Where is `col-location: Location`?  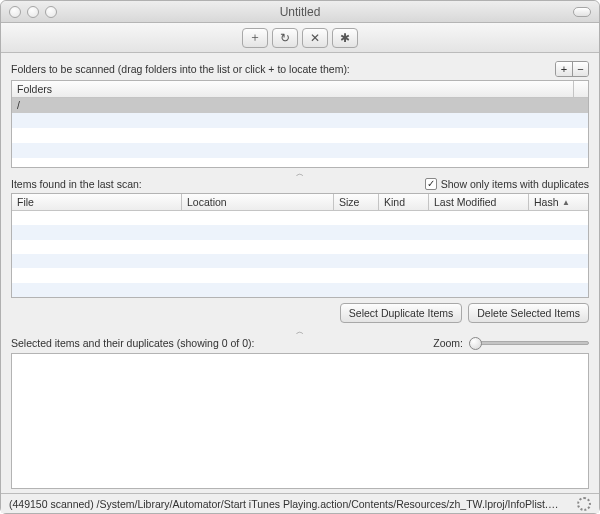 col-location: Location is located at coordinates (258, 202).